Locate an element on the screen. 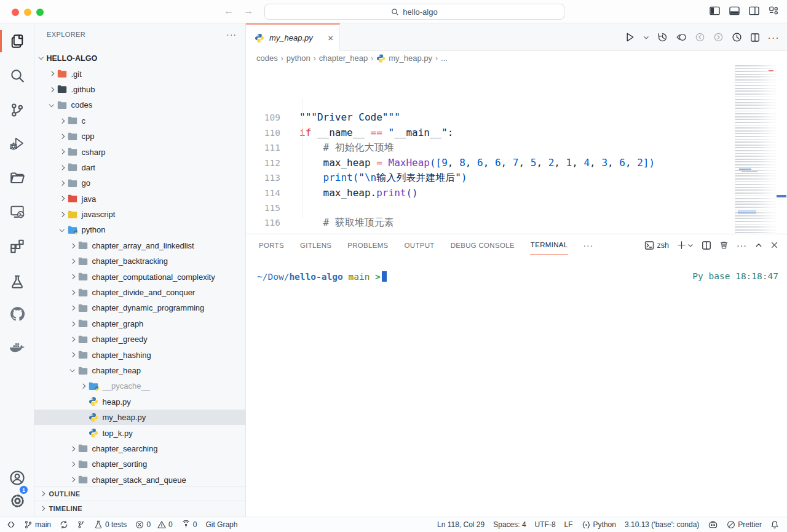 The width and height of the screenshot is (787, 532). activity-testing-icon is located at coordinates (17, 282).